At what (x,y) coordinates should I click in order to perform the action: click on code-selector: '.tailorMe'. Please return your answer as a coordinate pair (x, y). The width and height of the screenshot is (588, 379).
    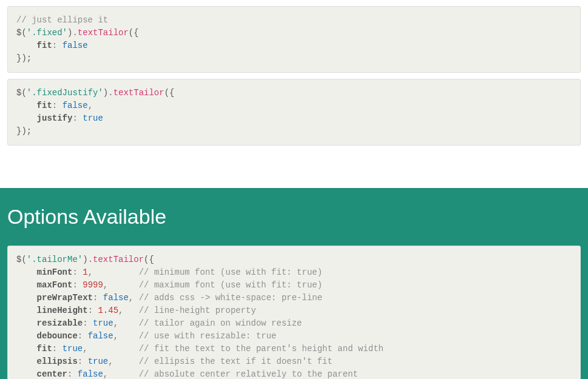
    Looking at the image, I should click on (55, 260).